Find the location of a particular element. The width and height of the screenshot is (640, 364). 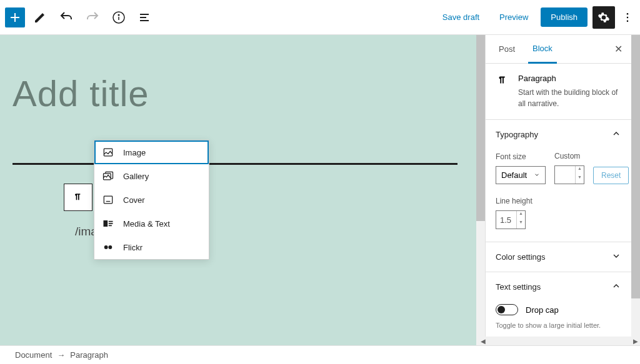

cover-icon is located at coordinates (108, 200).